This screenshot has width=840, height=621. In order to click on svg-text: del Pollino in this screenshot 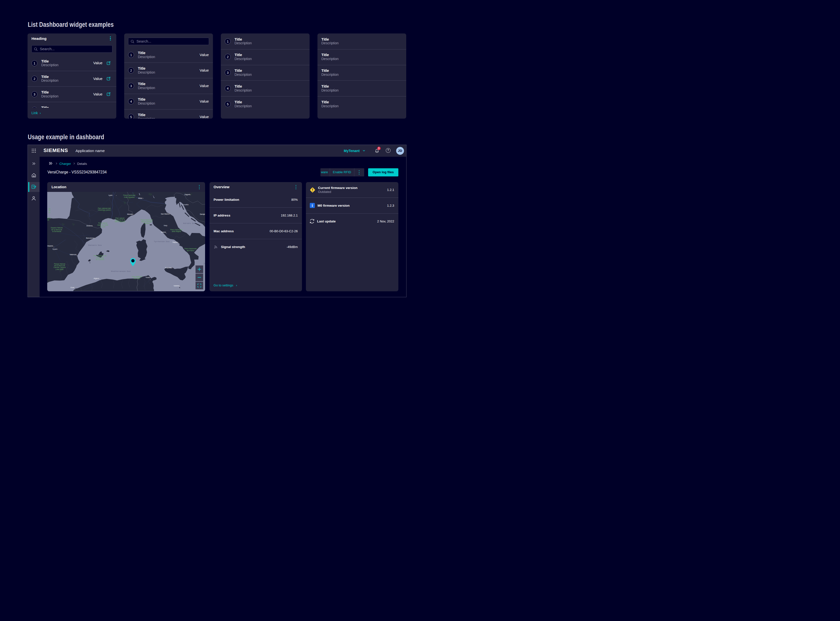, I will do `click(191, 250)`.